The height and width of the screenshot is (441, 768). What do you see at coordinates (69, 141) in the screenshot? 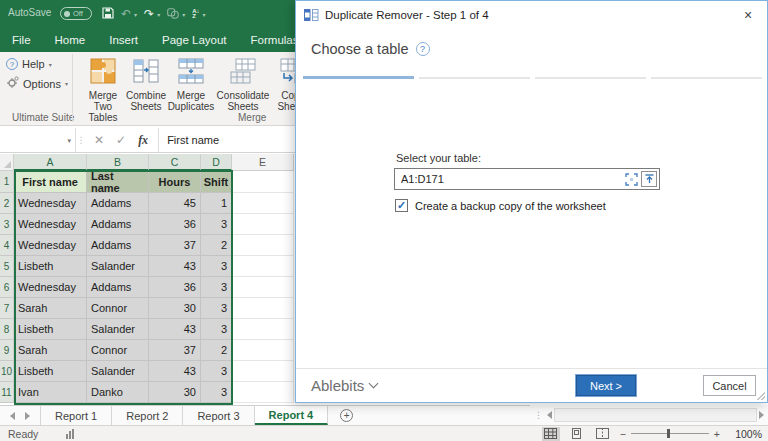
I see `name-box-dropdown-icon: ▾` at bounding box center [69, 141].